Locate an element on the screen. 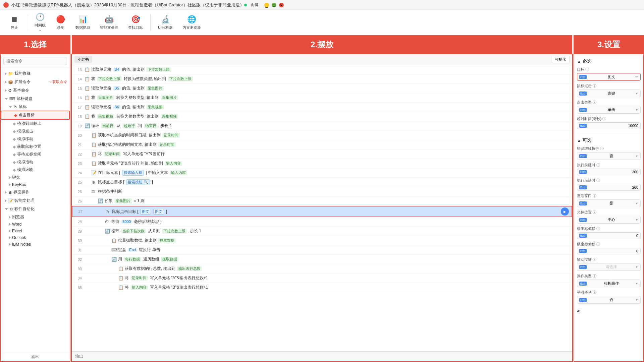 The height and width of the screenshot is (362, 644). expand-arrow-ui-op is located at coordinates (6, 192).